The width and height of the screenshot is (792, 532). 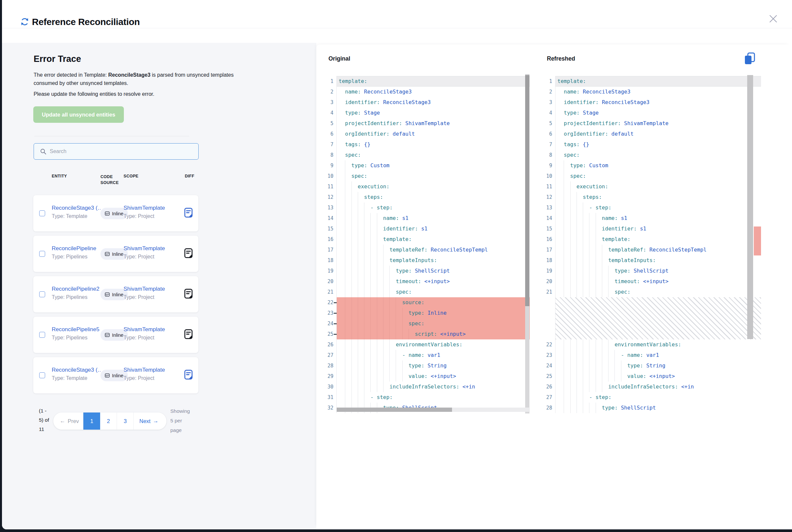 I want to click on diff-document-icon, so click(x=188, y=375).